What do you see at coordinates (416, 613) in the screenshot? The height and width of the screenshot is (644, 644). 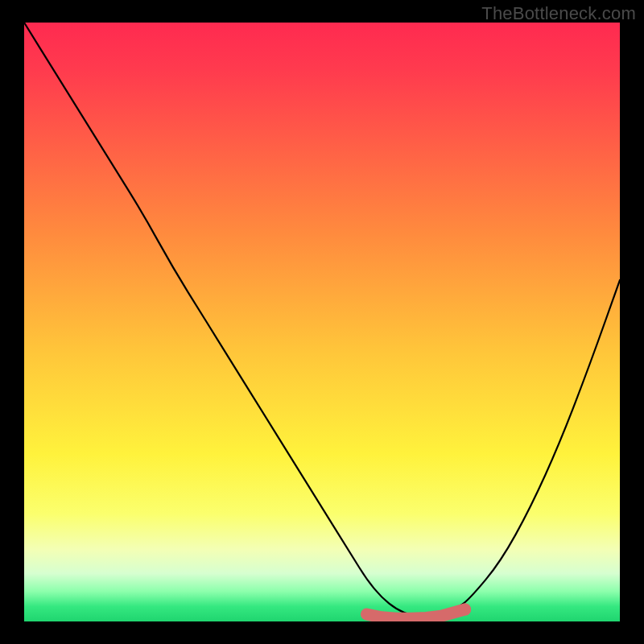 I see `marker-band` at bounding box center [416, 613].